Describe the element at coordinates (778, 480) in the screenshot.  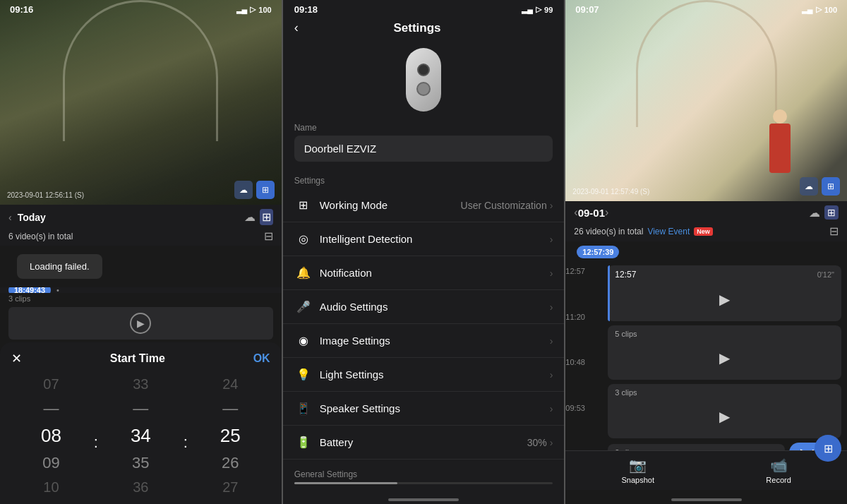
I see `record-label: Record` at that location.